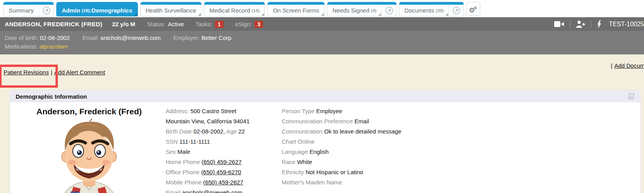 The height and width of the screenshot is (193, 644). I want to click on field-label: Ethnicity, so click(293, 172).